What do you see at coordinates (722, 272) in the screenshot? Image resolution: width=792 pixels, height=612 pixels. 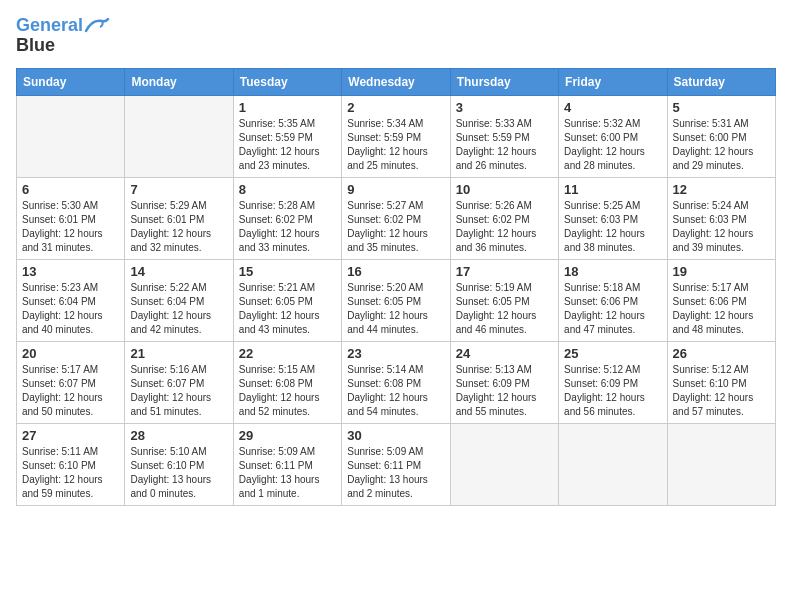 I see `day-number: 19` at bounding box center [722, 272].